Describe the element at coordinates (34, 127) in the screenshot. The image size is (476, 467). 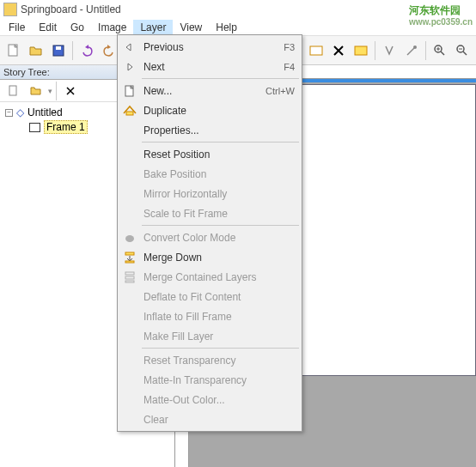
I see `frame-icon` at that location.